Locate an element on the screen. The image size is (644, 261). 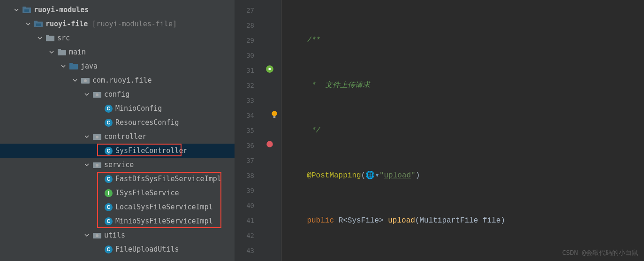
breakpoint-icon is located at coordinates (270, 144).